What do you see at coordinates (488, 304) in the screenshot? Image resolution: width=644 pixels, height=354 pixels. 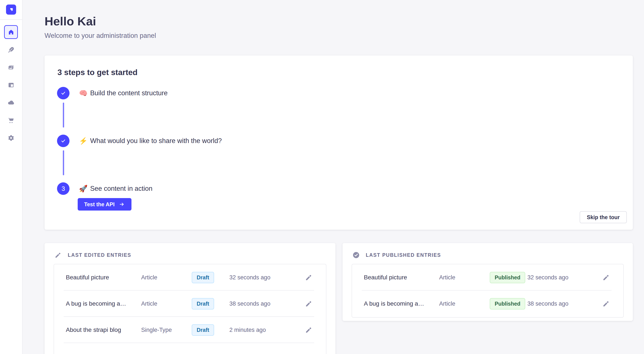 I see `table-row: A bug is becoming a… Article Published 3…` at bounding box center [488, 304].